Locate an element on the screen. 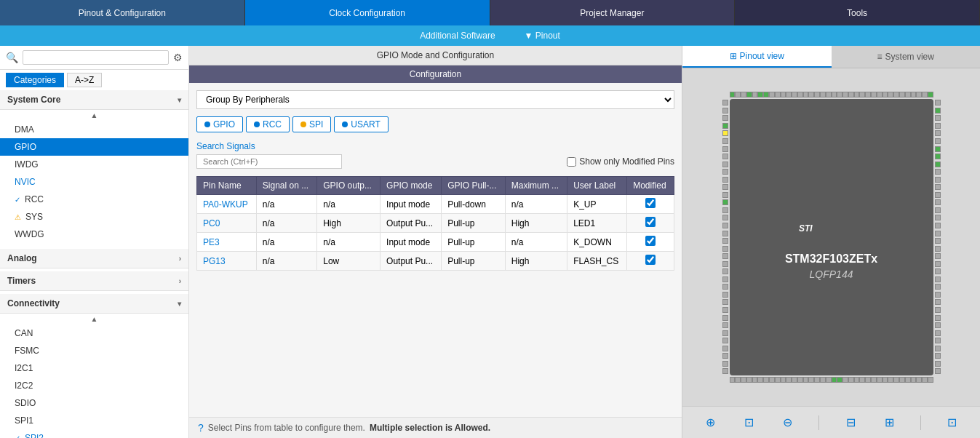 The height and width of the screenshot is (438, 980). table-row: PC0 n/a High Output Pu... Pull-up High L… is located at coordinates (436, 223).